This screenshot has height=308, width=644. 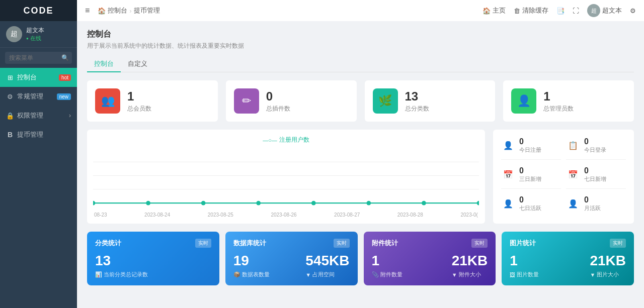 I want to click on breadcrumb-token: 提币管理, so click(x=147, y=11).